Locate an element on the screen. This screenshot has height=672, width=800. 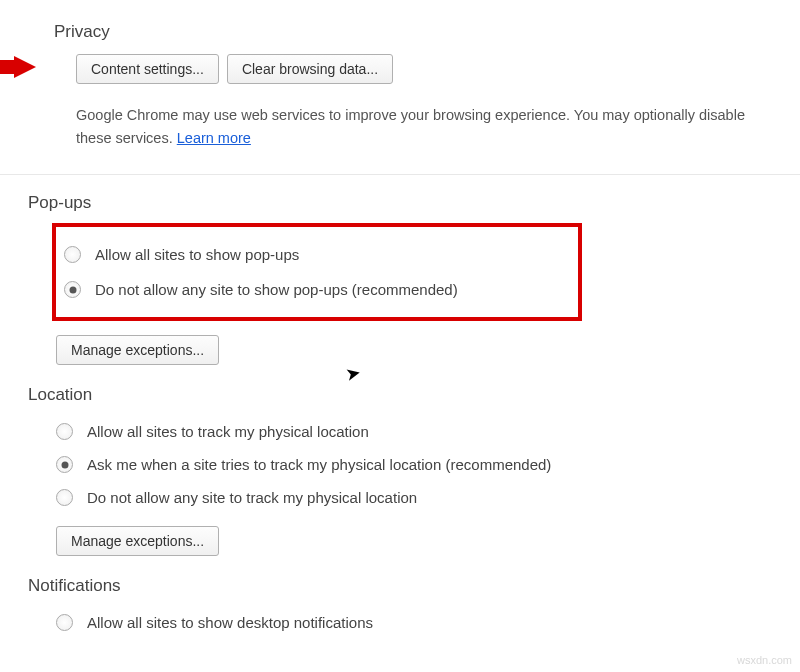
popups-title: Pop-ups is located at coordinates (414, 203).